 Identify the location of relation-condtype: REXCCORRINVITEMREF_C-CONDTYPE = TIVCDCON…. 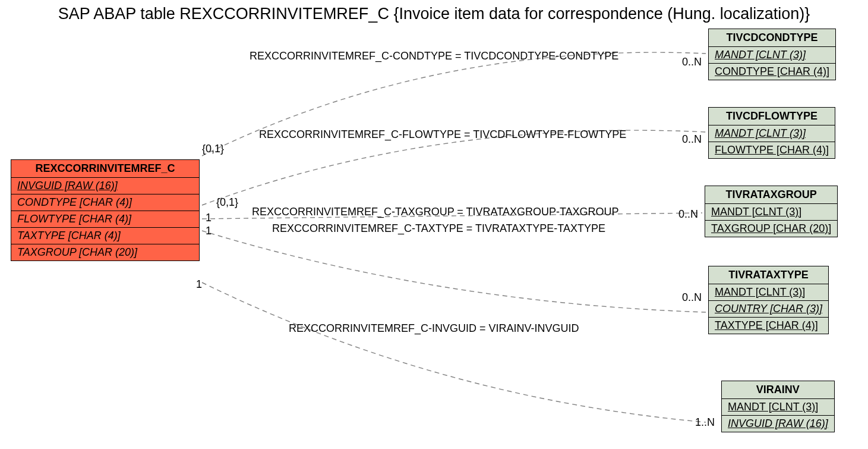
(434, 56).